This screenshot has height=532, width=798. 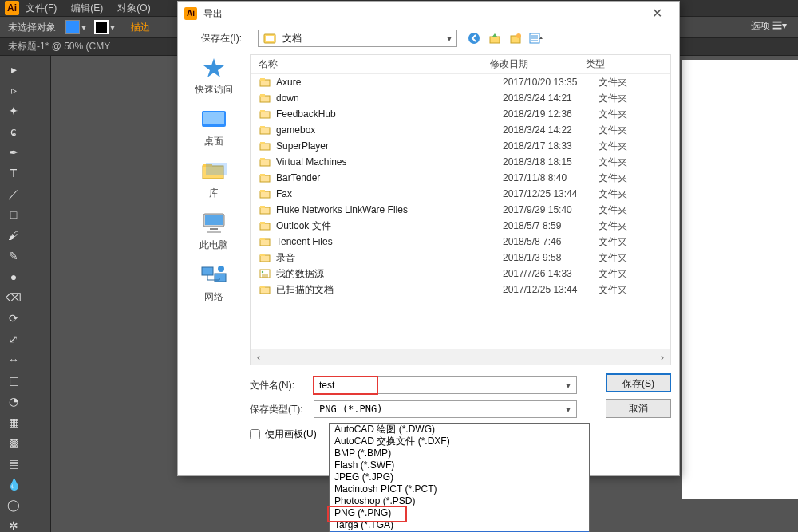 What do you see at coordinates (429, 14) in the screenshot?
I see `dialog-titlebar: Ai 导出 ✕` at bounding box center [429, 14].